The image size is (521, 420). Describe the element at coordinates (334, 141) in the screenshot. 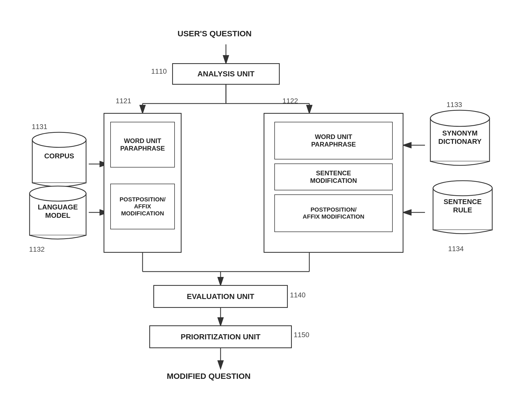

I see `word-unit-paraphrase-right-box: WORD UNIT PARAPHRASE` at that location.